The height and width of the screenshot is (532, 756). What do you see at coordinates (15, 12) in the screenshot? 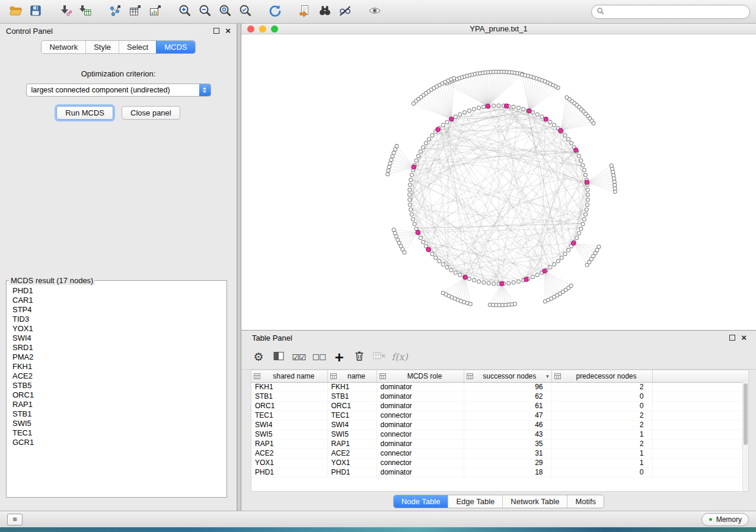
I see `open-session-button` at bounding box center [15, 12].